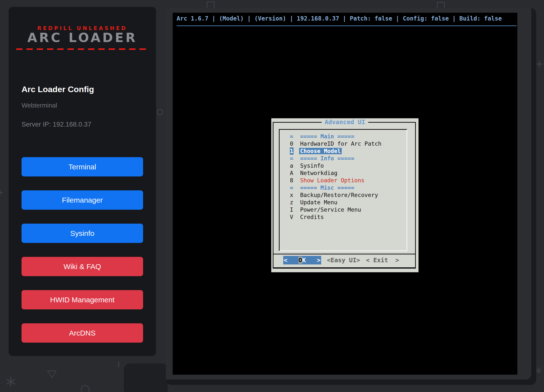  Describe the element at coordinates (292, 151) in the screenshot. I see `menu-key: 1` at that location.